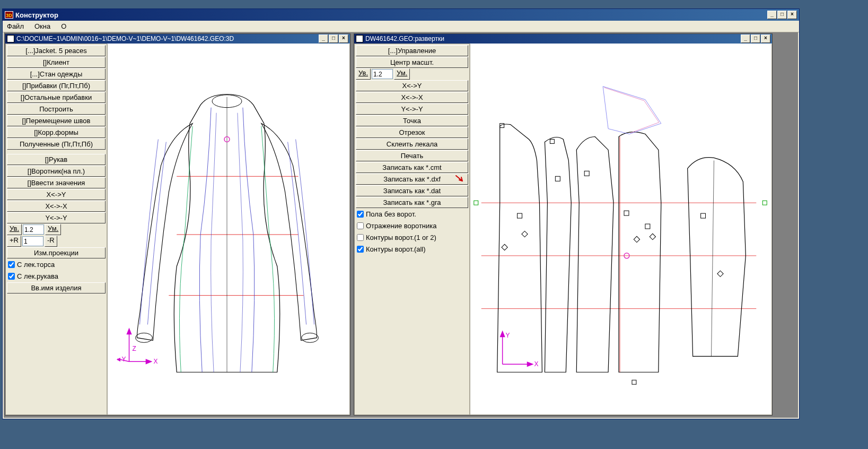 The image size is (868, 449). I want to click on input-uv, so click(33, 229).